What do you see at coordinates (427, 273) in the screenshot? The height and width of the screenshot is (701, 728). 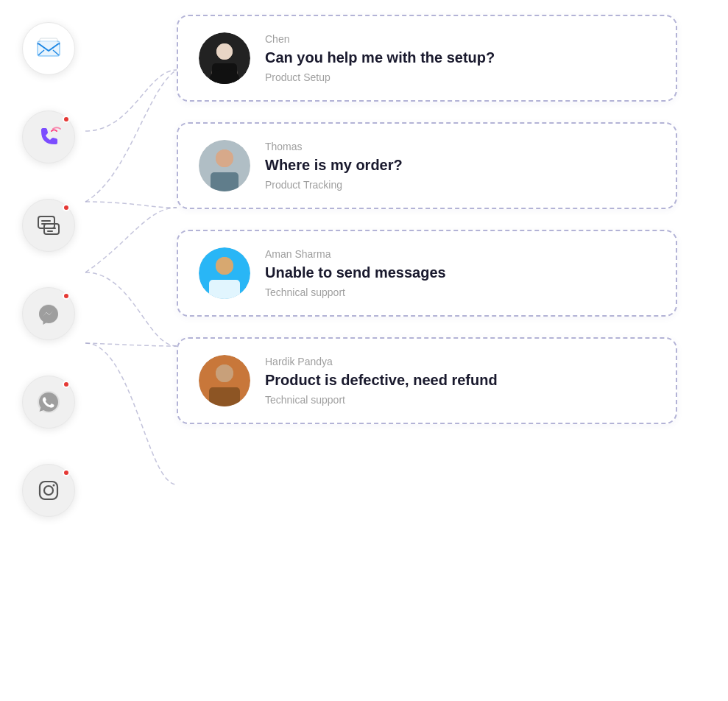 I see `card-aman: Aman Sharma Unable to send messages Tech…` at bounding box center [427, 273].